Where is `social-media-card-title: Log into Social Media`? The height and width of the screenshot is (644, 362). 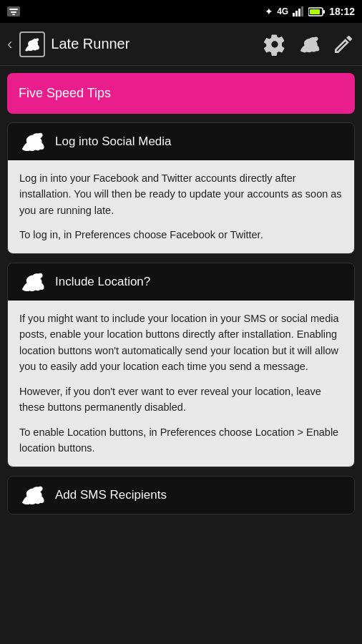 social-media-card-title: Log into Social Media is located at coordinates (113, 142).